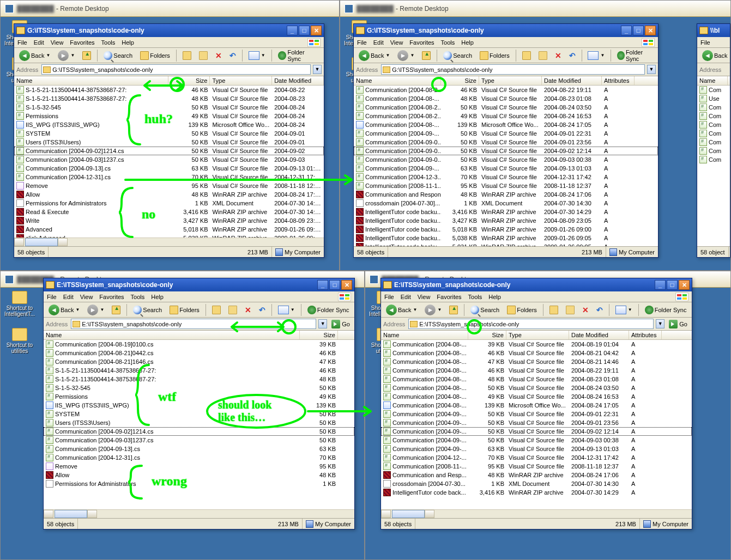 Image resolution: width=731 pixels, height=560 pixels. I want to click on file-row: crossdomain [2004-07-30]... 1 KB XML Doc…, so click(506, 203).